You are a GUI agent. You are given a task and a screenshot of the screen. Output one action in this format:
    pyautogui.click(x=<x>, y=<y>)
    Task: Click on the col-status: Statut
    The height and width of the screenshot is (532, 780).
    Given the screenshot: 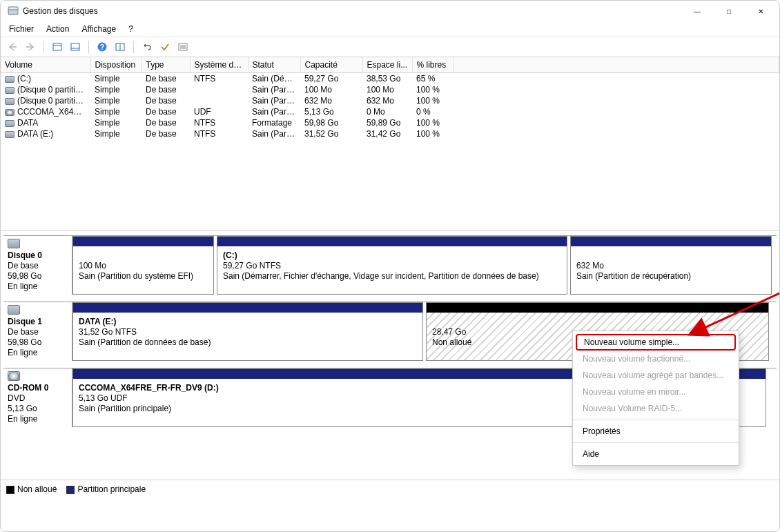 What is the action you would take?
    pyautogui.click(x=274, y=65)
    